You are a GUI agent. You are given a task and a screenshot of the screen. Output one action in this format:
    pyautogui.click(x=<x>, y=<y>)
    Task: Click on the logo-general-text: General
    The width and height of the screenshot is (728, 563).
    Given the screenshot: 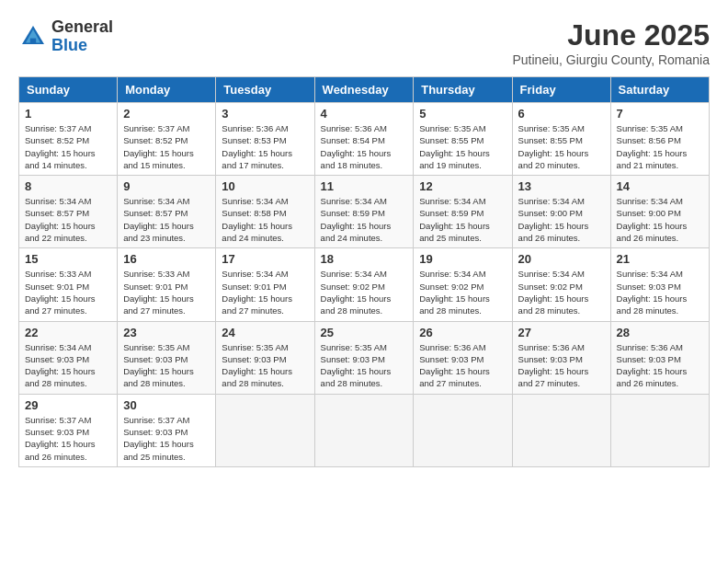 What is the action you would take?
    pyautogui.click(x=83, y=28)
    